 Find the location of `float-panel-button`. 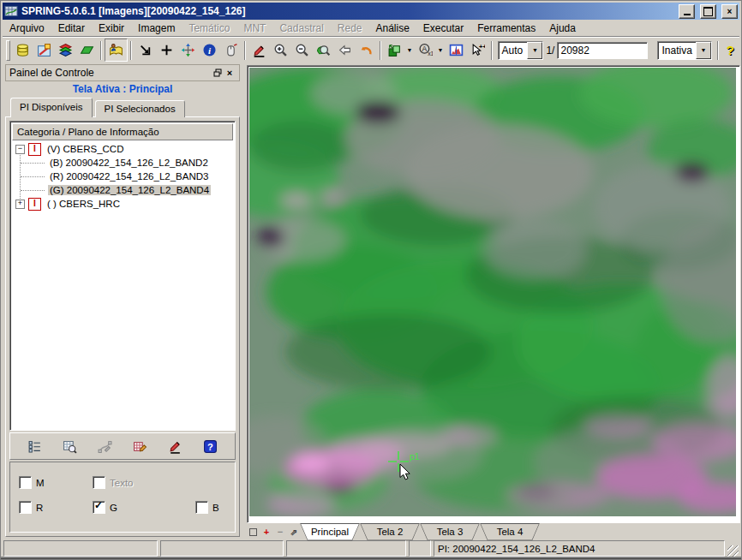

float-panel-button is located at coordinates (218, 74).